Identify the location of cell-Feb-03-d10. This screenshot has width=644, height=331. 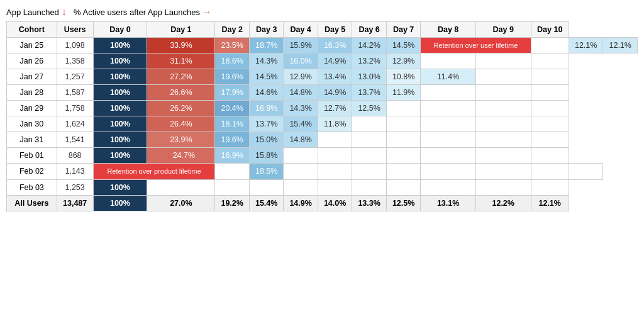
(550, 188).